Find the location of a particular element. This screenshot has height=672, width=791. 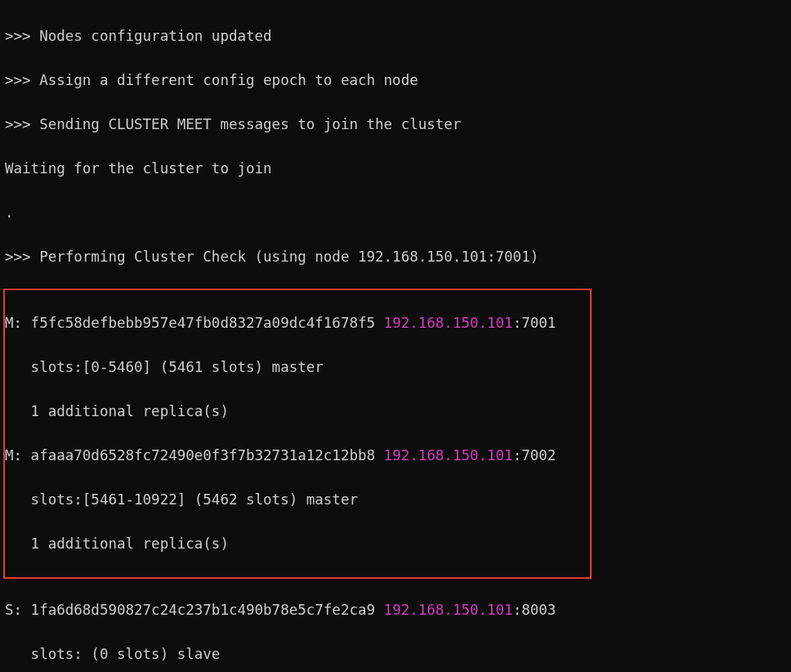

output-line: >>> Assign a different config epoch to e… is located at coordinates (396, 80).